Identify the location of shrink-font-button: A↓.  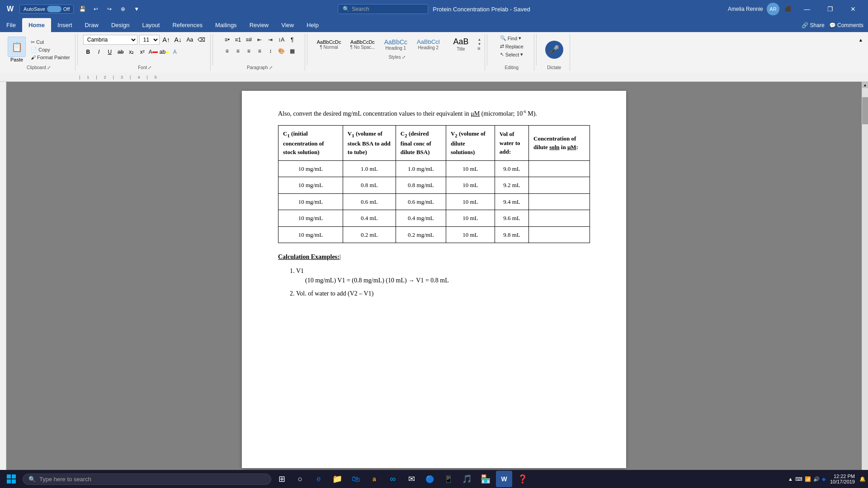
(178, 40).